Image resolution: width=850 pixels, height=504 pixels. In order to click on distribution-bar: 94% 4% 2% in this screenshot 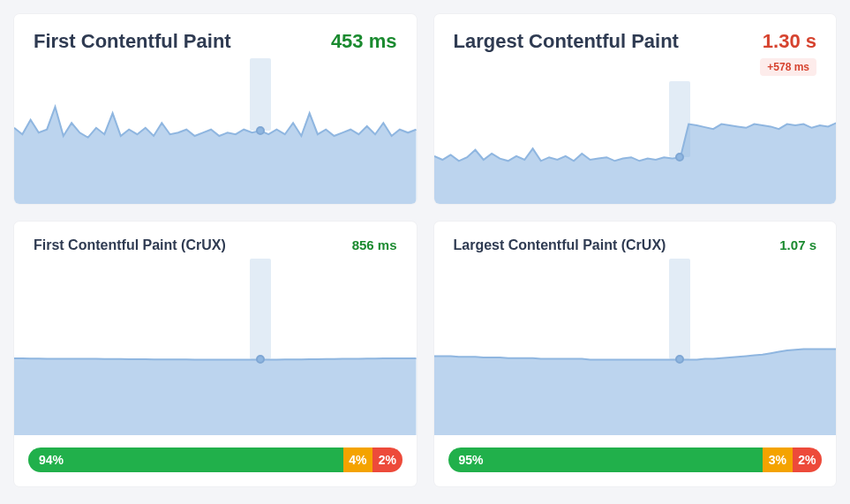, I will do `click(215, 460)`.